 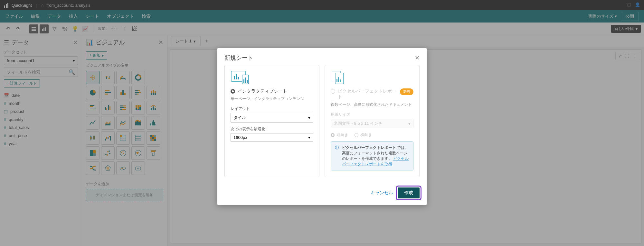 I want to click on interactive-title: インタラクティブシート, so click(x=276, y=91).